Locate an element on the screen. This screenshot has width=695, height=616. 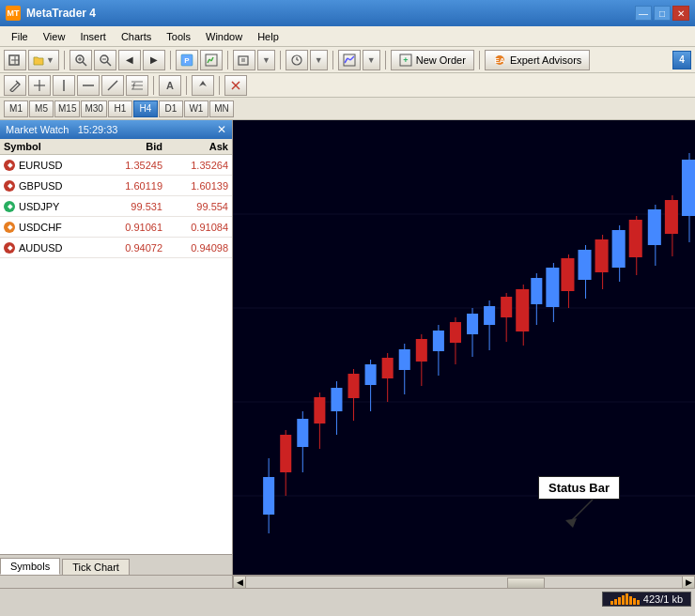
tab-tick-chart: Tick Chart is located at coordinates (96, 567).